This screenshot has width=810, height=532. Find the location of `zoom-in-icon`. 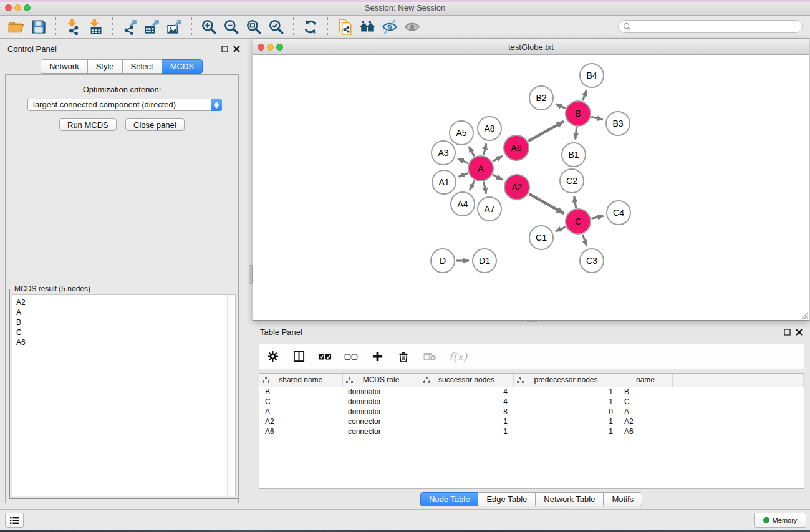

zoom-in-icon is located at coordinates (209, 27).